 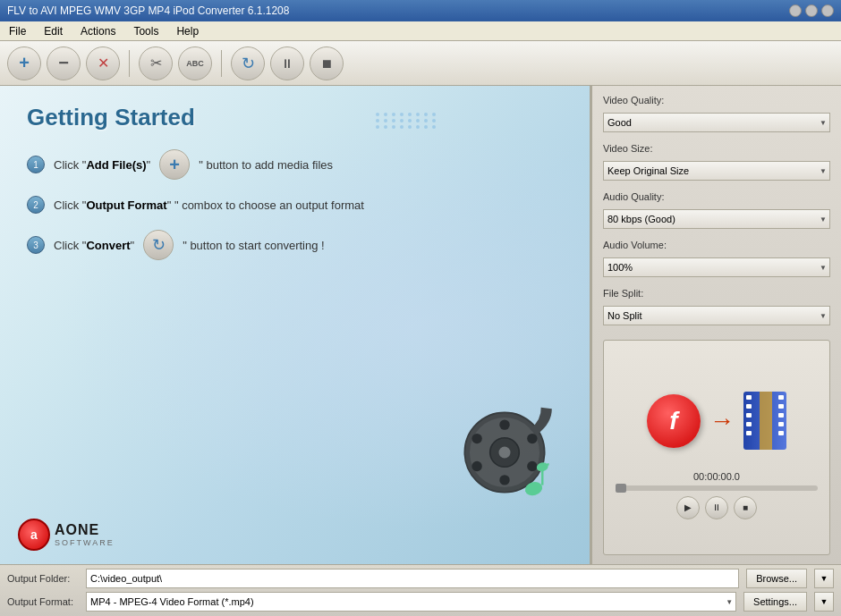 I want to click on audio-volume-label: Audio Volume:, so click(x=717, y=245).